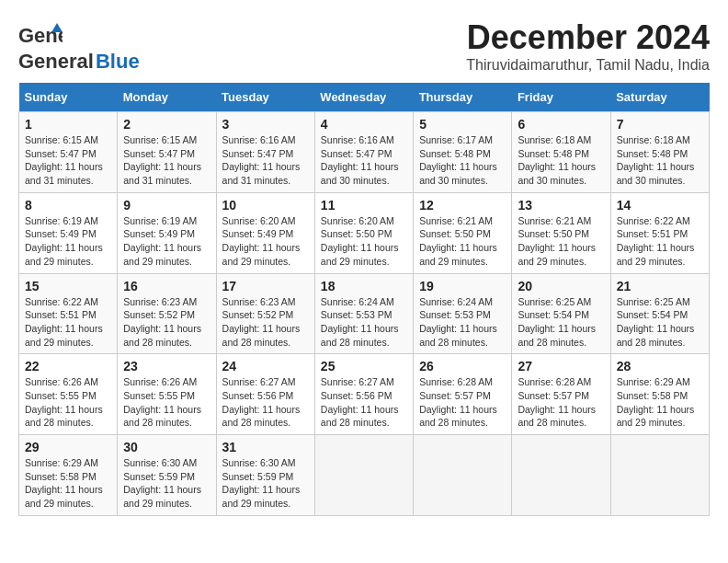  I want to click on day-number: 28, so click(660, 366).